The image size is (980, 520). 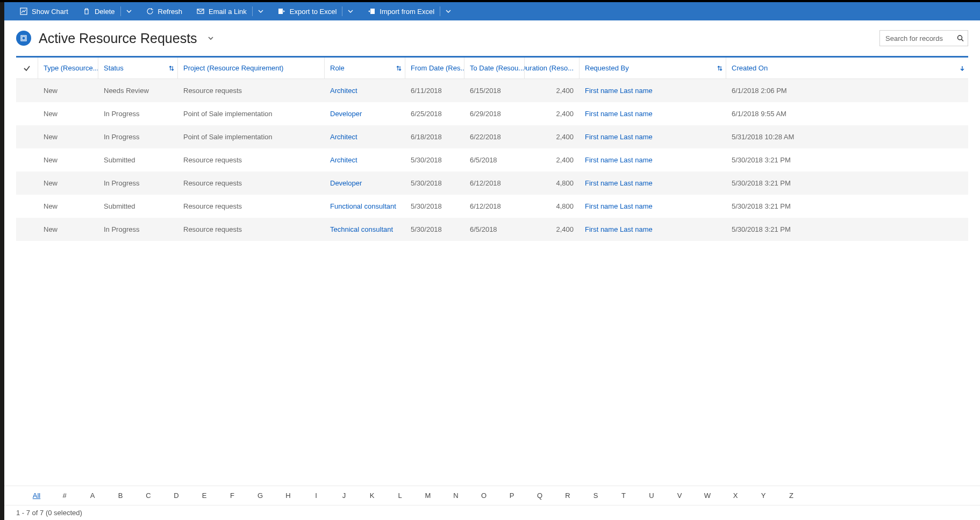 What do you see at coordinates (791, 496) in the screenshot?
I see `alpha-z: Z` at bounding box center [791, 496].